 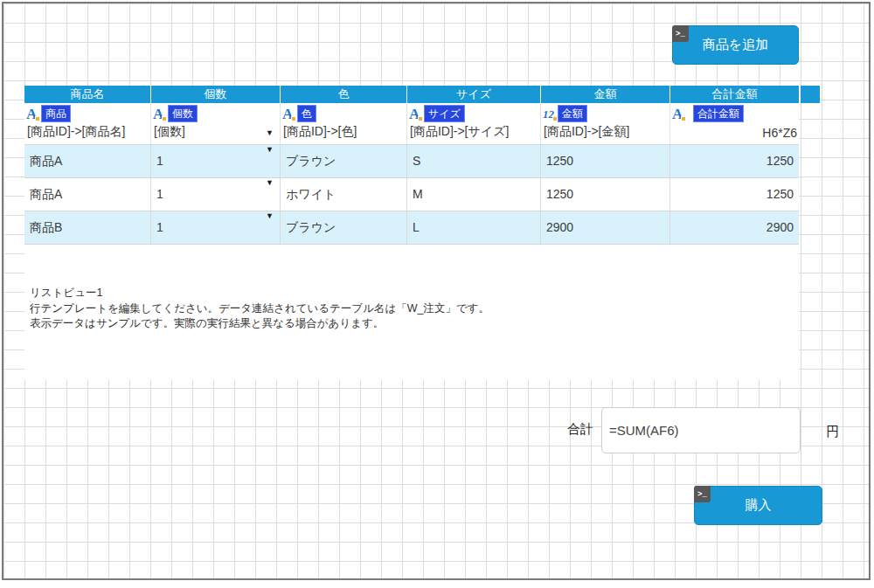 What do you see at coordinates (410, 324) in the screenshot?
I see `listview-note-line3: 表示データはサンプルです。実際の実行結果と異なる場合があります。` at bounding box center [410, 324].